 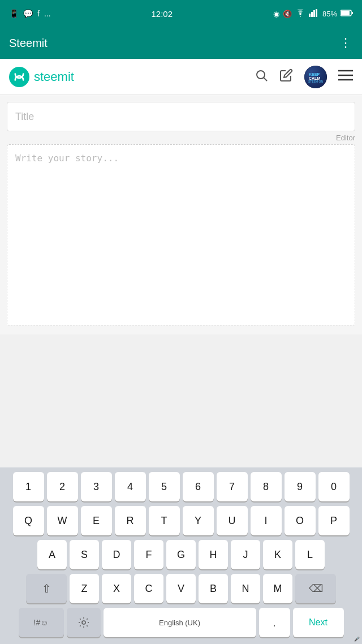 What do you see at coordinates (314, 14) in the screenshot?
I see `signal-icon` at bounding box center [314, 14].